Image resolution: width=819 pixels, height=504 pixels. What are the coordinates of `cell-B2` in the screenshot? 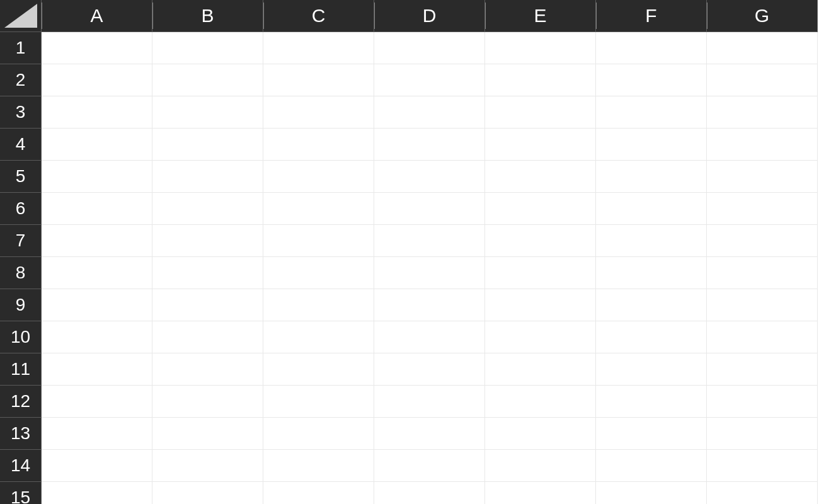 It's located at (208, 81).